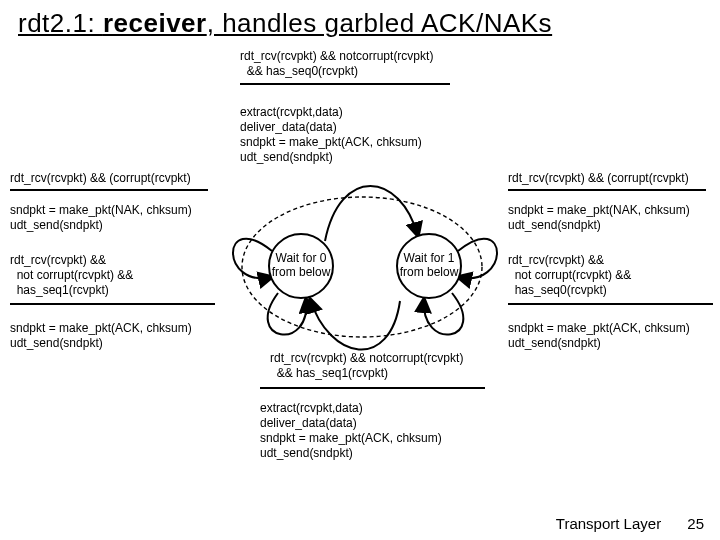 This screenshot has height=540, width=720. What do you see at coordinates (570, 276) in the screenshot?
I see `dup-event-right: rdt_rcv(rcvpkt) && not corrupt(rcvpkt) &…` at bounding box center [570, 276].